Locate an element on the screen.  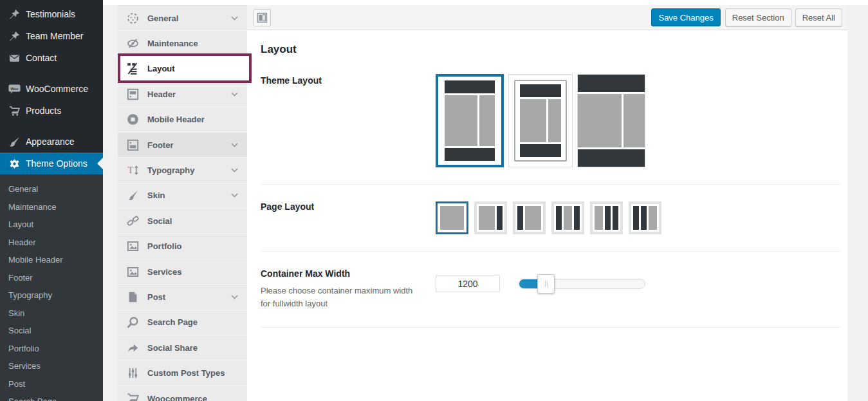
admin-sidebar: Testimonials Team Member Contact Woo Woo… is located at coordinates (51, 201).